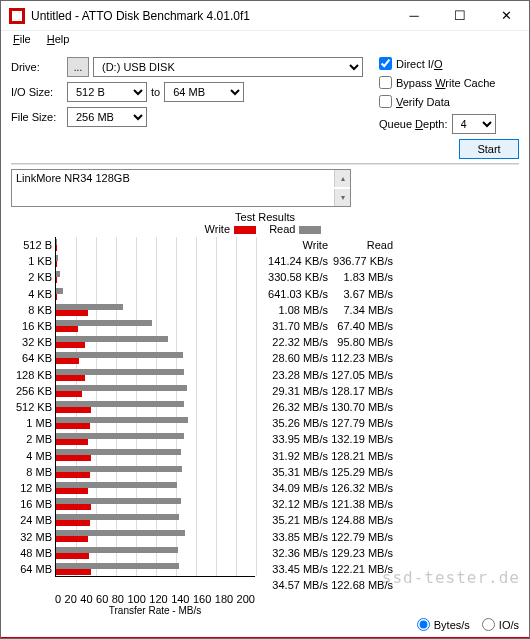  What do you see at coordinates (73, 178) in the screenshot?
I see `test-name: LinkMore NR34 128GB` at bounding box center [73, 178].